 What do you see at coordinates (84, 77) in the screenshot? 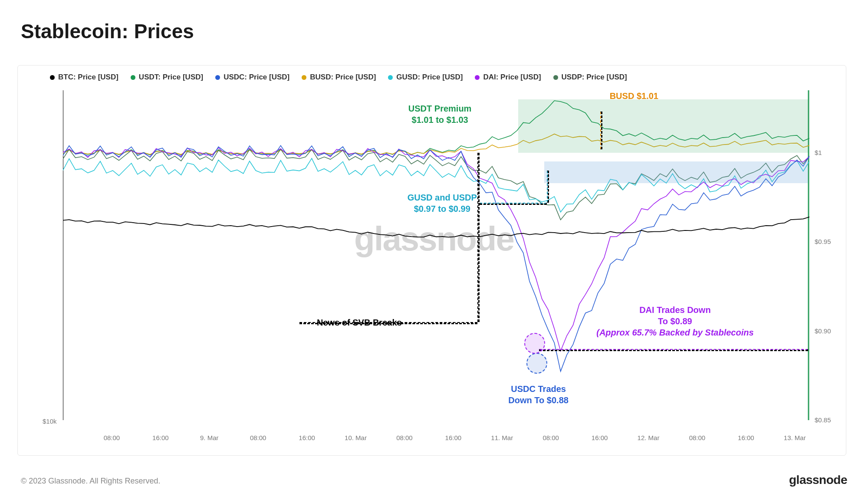
I see `legend-item: BTC: Price [USD]` at bounding box center [84, 77].